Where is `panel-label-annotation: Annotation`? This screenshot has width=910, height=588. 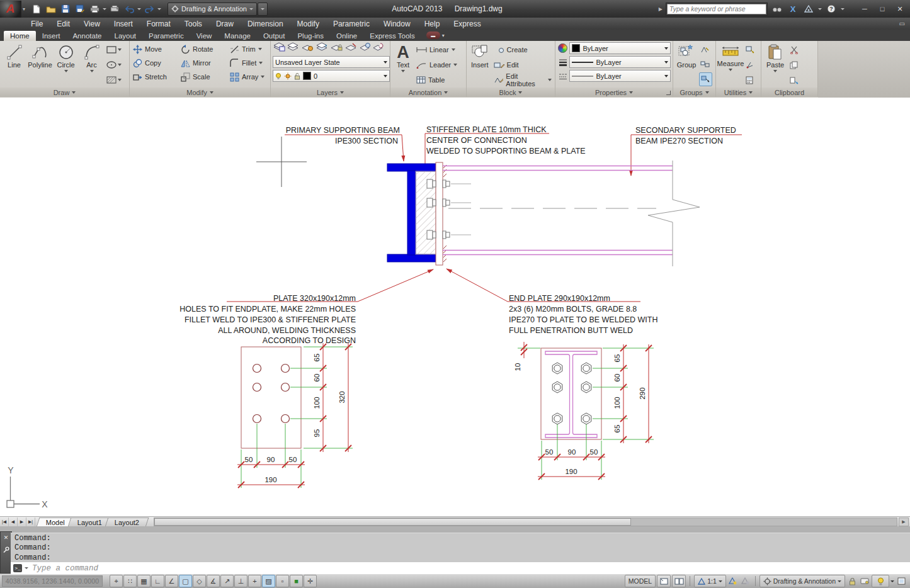
panel-label-annotation: Annotation is located at coordinates (428, 92).